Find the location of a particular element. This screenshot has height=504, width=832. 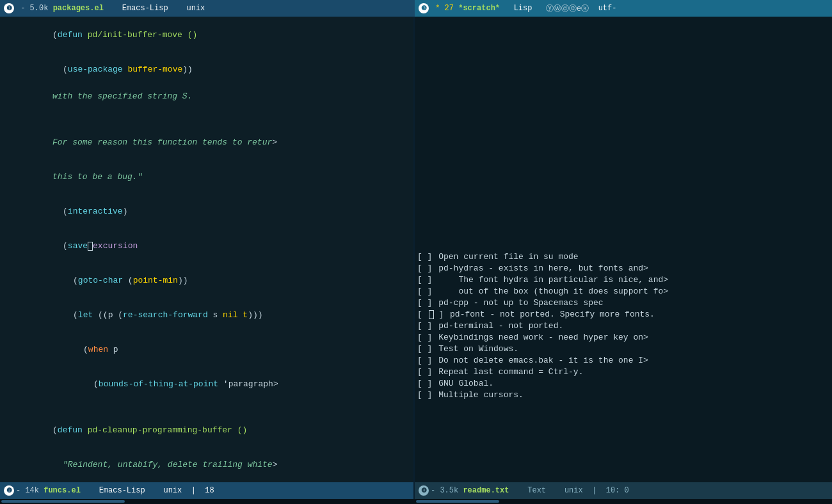

code-line: For some reason this function tends to r… is located at coordinates (207, 143).